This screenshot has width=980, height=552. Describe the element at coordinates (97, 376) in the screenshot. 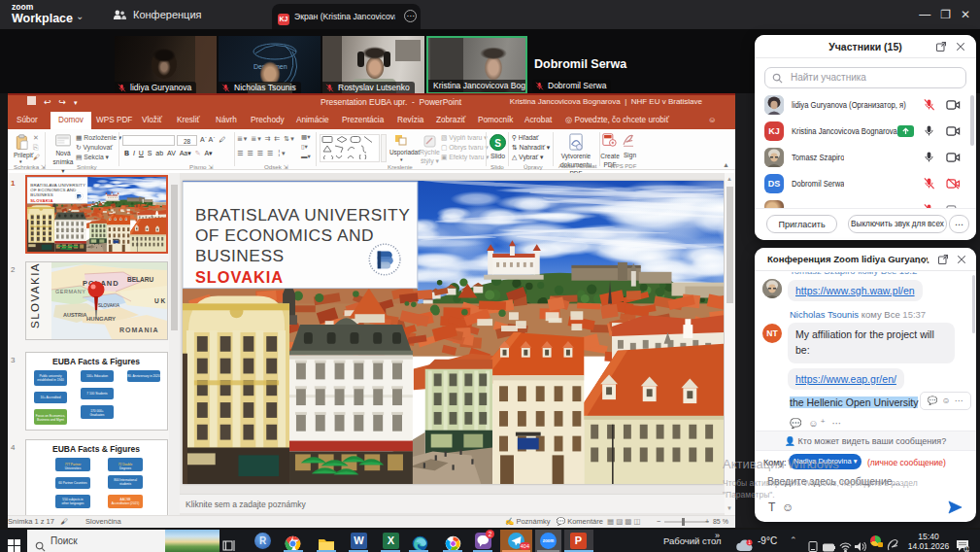

I see `svg-text: 100+ Education` at that location.